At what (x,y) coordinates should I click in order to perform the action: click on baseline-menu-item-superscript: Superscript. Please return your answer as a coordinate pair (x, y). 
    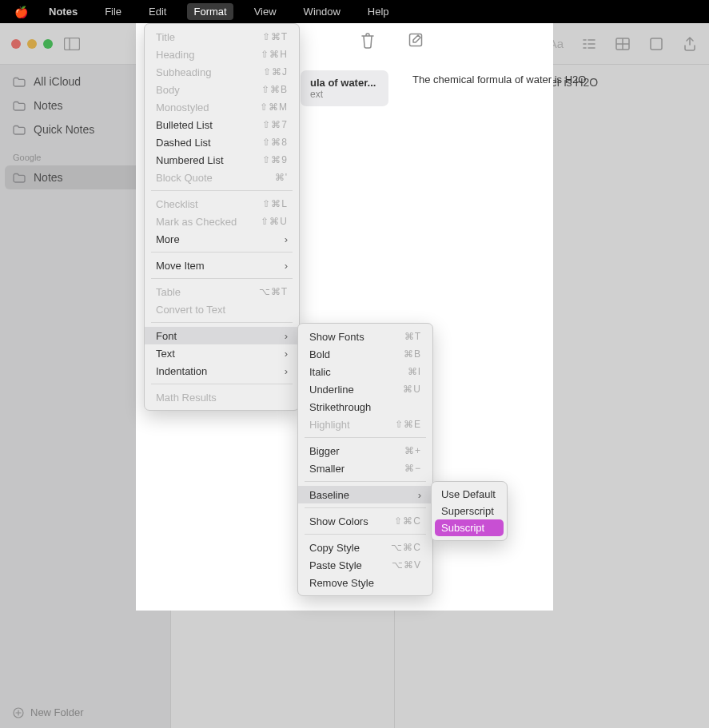
    Looking at the image, I should click on (469, 511).